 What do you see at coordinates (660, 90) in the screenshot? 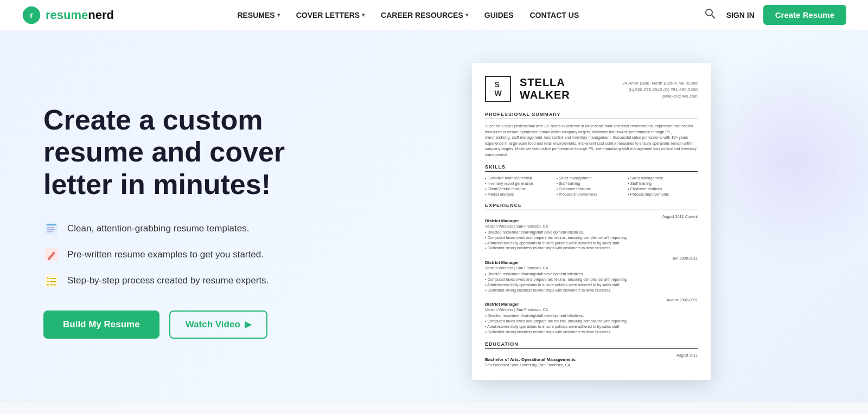
I see `resume-contact: 24 Amor Lane, North Easton,Ma 02356 (h) …` at bounding box center [660, 90].